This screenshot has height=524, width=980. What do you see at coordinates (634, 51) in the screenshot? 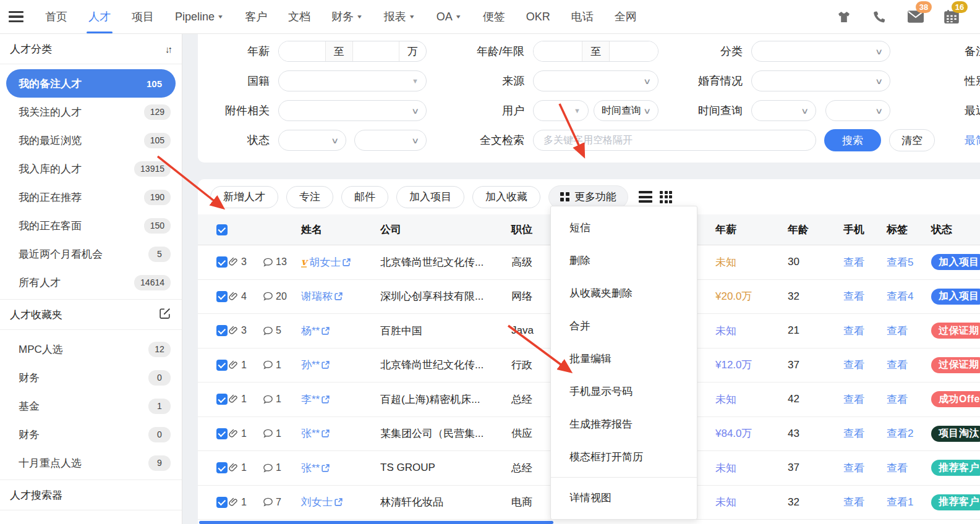
I see `age-max-input` at bounding box center [634, 51].